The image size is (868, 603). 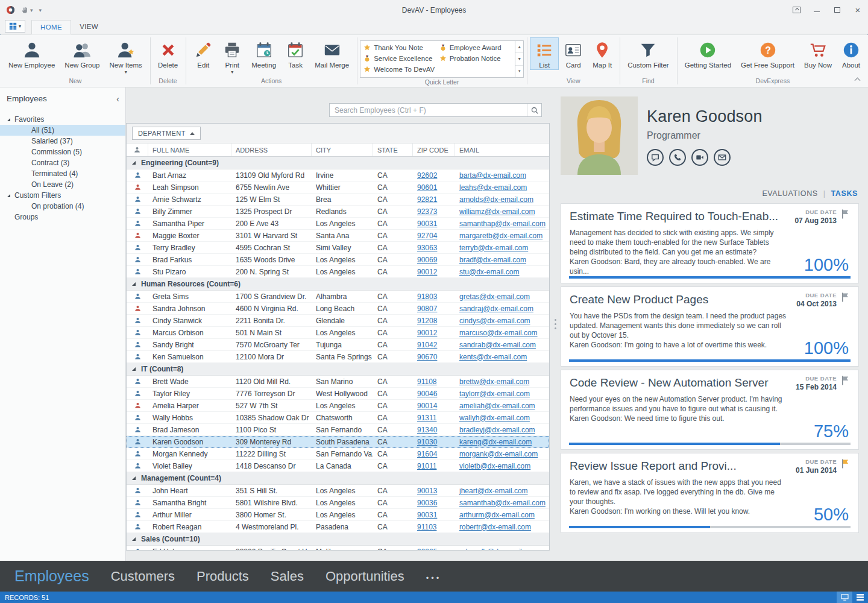 What do you see at coordinates (118, 99) in the screenshot?
I see `sidebar-collapse-icon: ‹` at bounding box center [118, 99].